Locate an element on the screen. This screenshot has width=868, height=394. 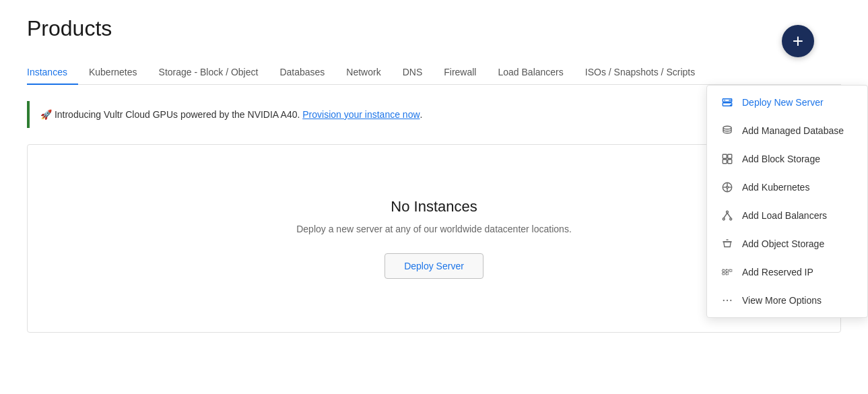
server-plus-icon is located at coordinates (727, 102).